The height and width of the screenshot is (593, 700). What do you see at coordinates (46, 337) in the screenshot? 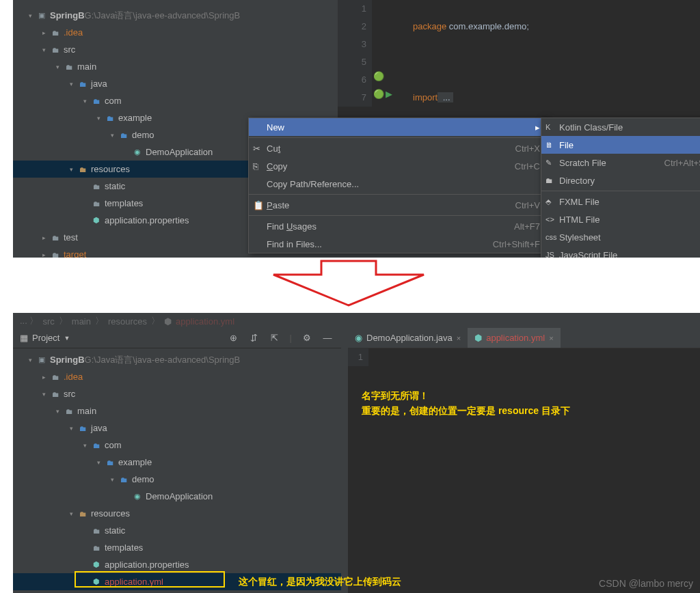
I see `project-label: Project` at bounding box center [46, 337].